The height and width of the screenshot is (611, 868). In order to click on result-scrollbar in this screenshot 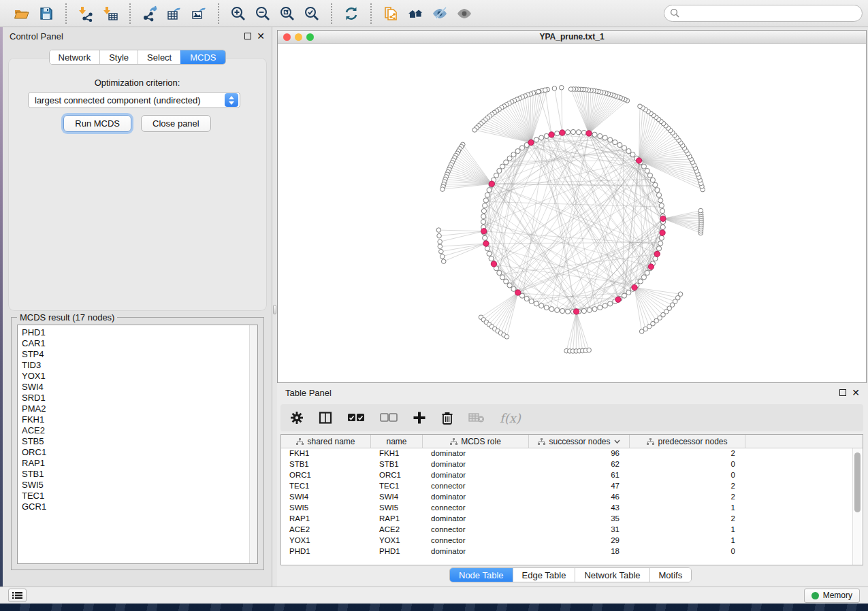, I will do `click(253, 444)`.